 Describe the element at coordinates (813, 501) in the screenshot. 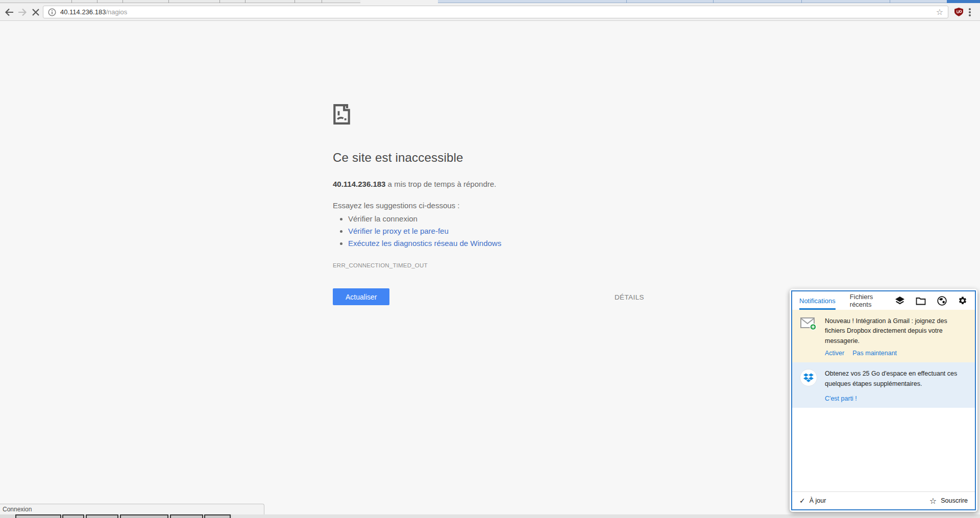

I see `sync-status: ✓ À jour` at that location.